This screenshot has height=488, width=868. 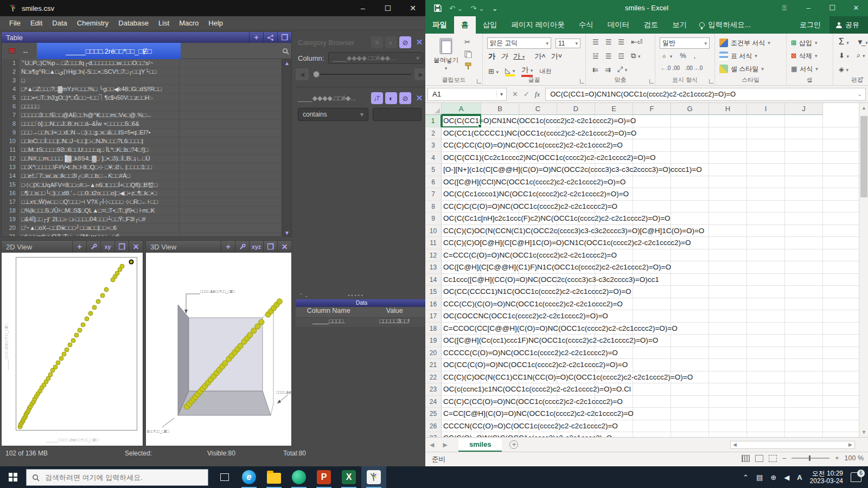 I want to click on row-data-cell: Ǹ□x¶g^R□▲□ي|'rHg□ŉ(-S□□•□SCV!□7□┌□□jY└□□, so click(x=100, y=72).